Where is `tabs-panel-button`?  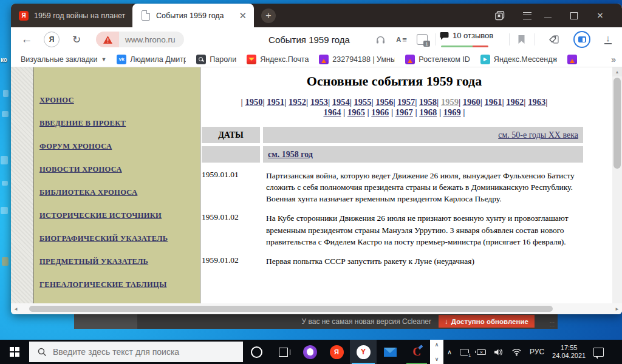 tabs-panel-button is located at coordinates (500, 16).